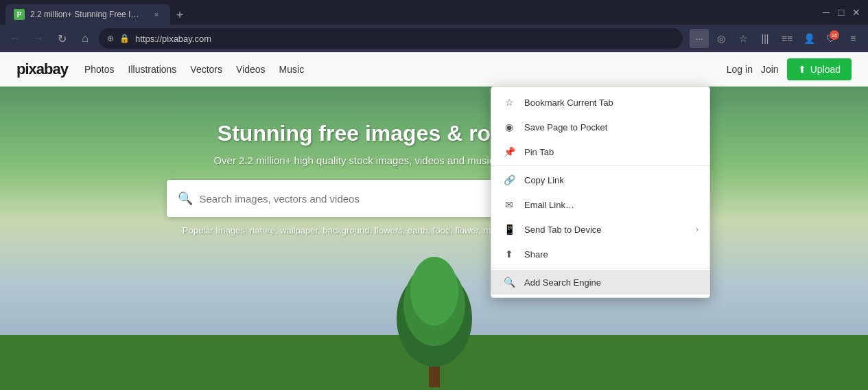 The image size is (868, 390). Describe the element at coordinates (509, 180) in the screenshot. I see `copy-link-icon: 🔗` at that location.